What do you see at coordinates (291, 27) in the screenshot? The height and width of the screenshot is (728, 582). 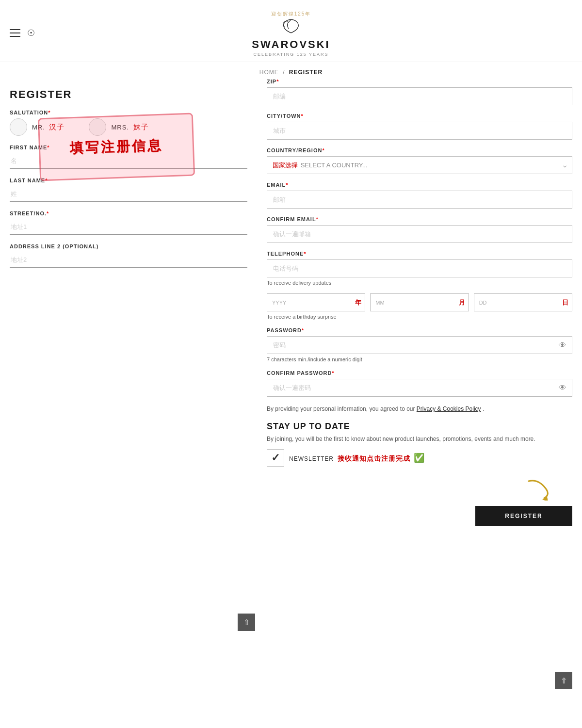 I see `swan-logo-icon` at bounding box center [291, 27].